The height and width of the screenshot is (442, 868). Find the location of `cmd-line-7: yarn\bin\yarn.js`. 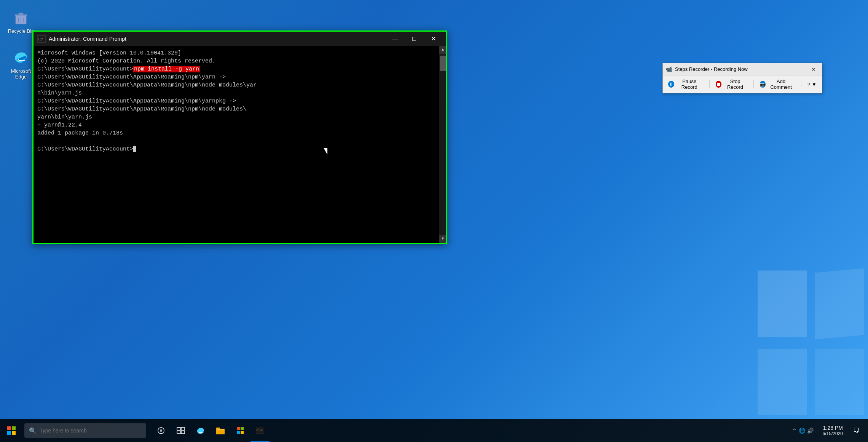

cmd-line-7: yarn\bin\yarn.js is located at coordinates (240, 117).